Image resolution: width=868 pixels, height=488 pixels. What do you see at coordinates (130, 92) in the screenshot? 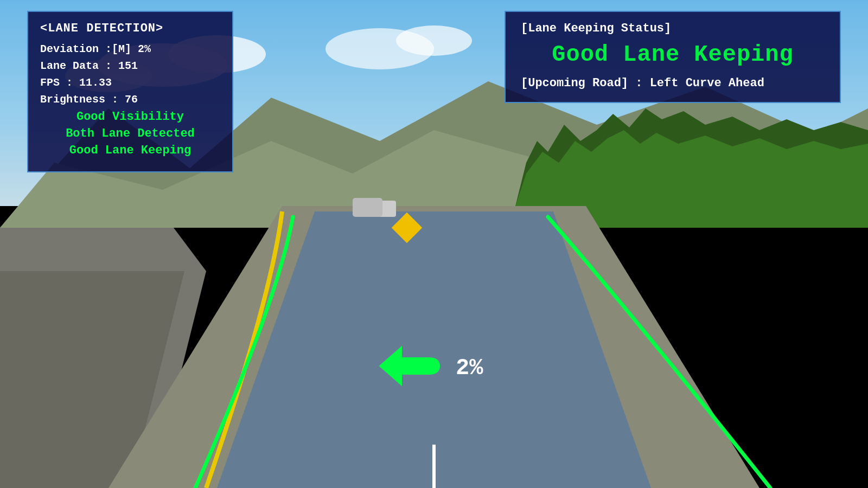
I see `hud-left-panel: <LANE DETECTION> Deviation :[M] 2% Lane …` at bounding box center [130, 92].